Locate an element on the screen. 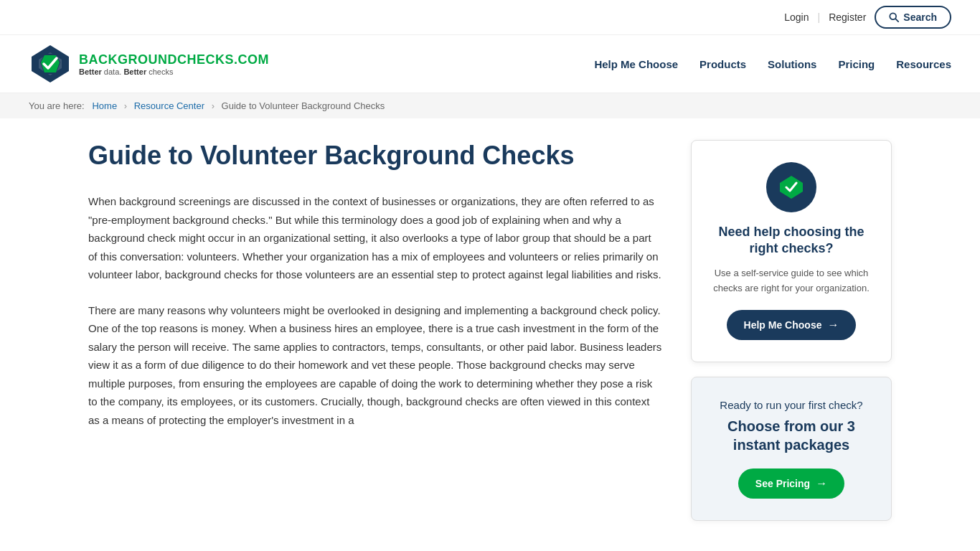 The height and width of the screenshot is (551, 980). sidebar-card1-heading: Need help choosing the right checks? is located at coordinates (791, 241).